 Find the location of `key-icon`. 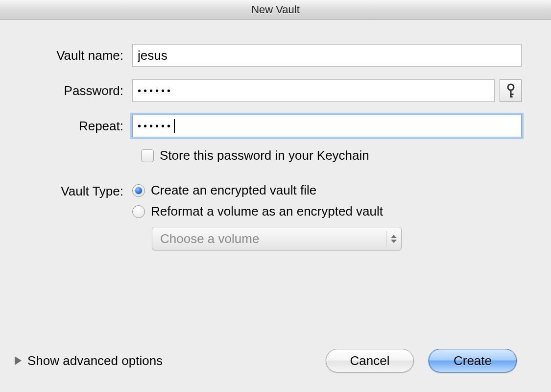

key-icon is located at coordinates (511, 91).